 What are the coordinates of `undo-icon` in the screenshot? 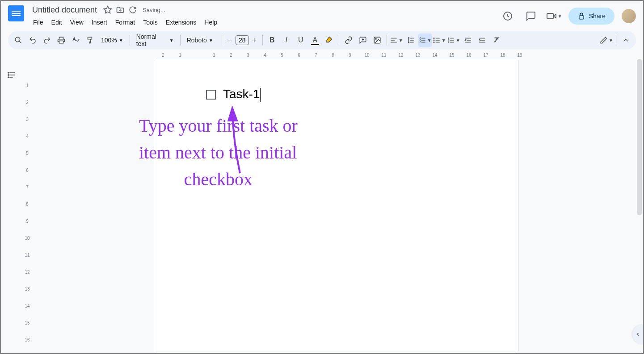 It's located at (33, 40).